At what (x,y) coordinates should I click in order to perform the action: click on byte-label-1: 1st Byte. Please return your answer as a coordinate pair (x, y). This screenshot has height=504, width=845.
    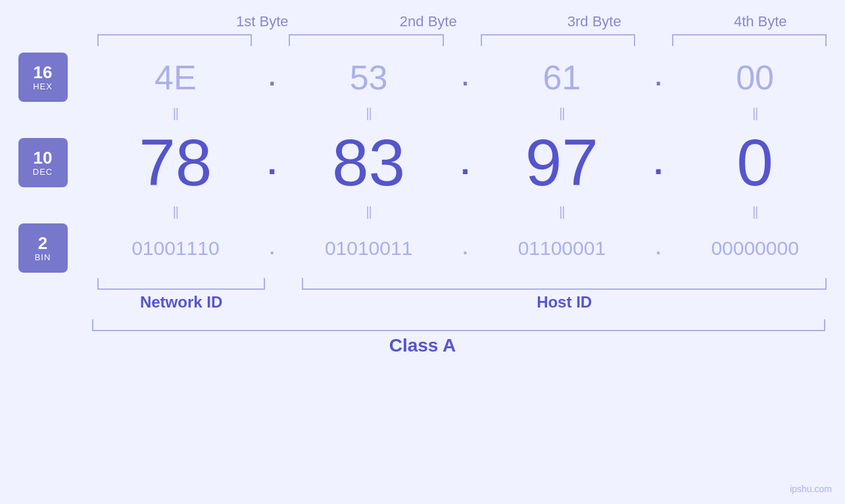
    Looking at the image, I should click on (263, 22).